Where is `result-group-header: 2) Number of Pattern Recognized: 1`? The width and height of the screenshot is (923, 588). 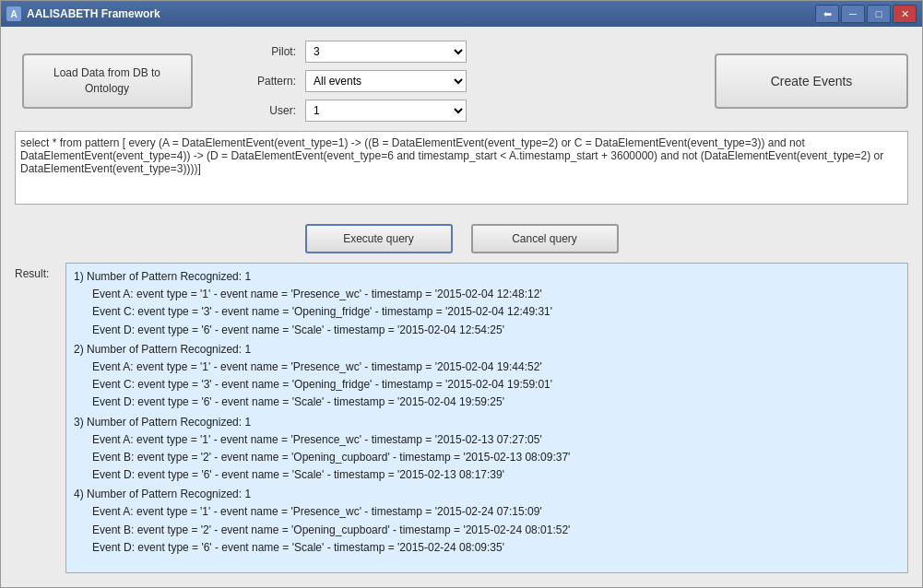 result-group-header: 2) Number of Pattern Recognized: 1 is located at coordinates (487, 350).